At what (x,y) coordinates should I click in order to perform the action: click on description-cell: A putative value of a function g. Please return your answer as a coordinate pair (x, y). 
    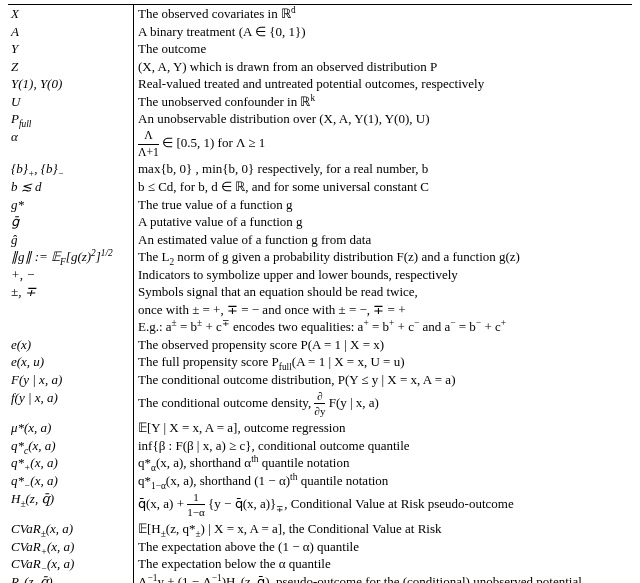
    Looking at the image, I should click on (383, 222).